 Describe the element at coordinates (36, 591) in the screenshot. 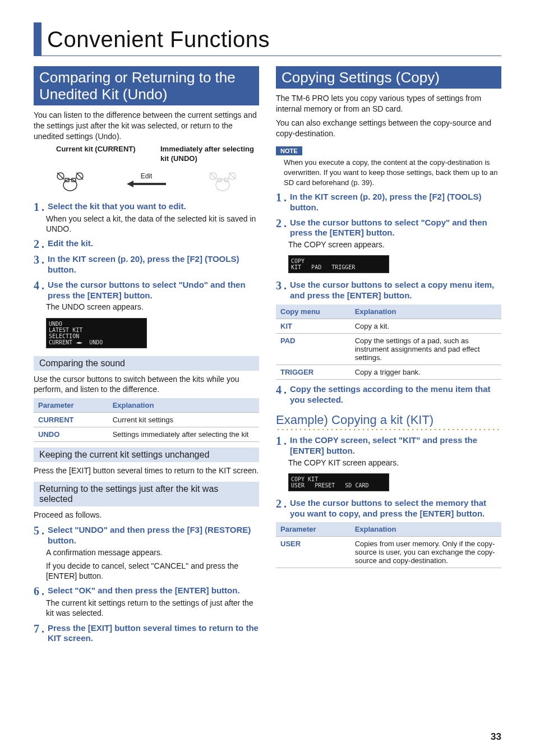

I see `step-number: 6` at that location.